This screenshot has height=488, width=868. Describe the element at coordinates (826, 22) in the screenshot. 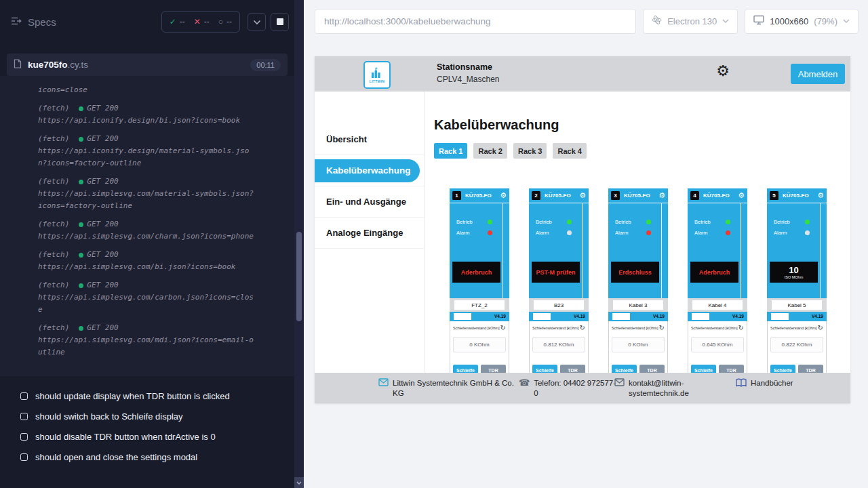

I see `viewport-zoom: (79%)` at that location.